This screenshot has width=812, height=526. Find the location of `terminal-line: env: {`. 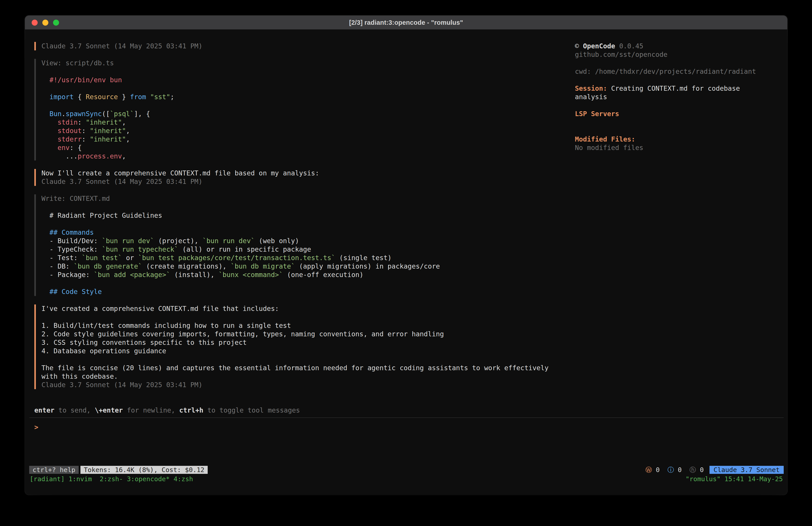

terminal-line: env: { is located at coordinates (297, 148).